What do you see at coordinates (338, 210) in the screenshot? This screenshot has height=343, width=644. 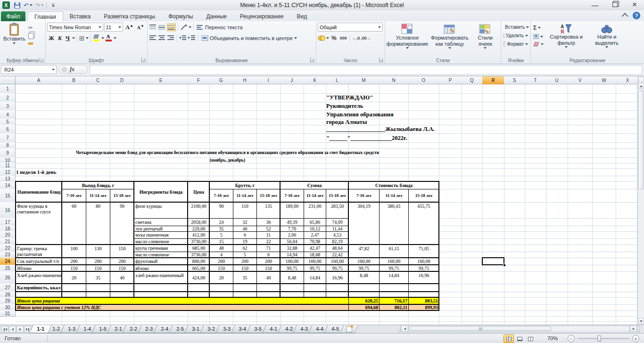 I see `cell-L16: 283,50` at bounding box center [338, 210].